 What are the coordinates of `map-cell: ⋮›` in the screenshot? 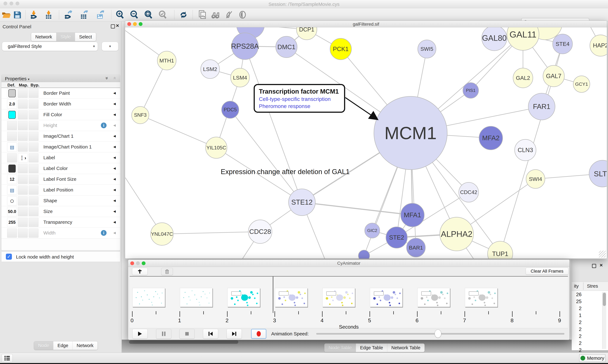 It's located at (23, 158).